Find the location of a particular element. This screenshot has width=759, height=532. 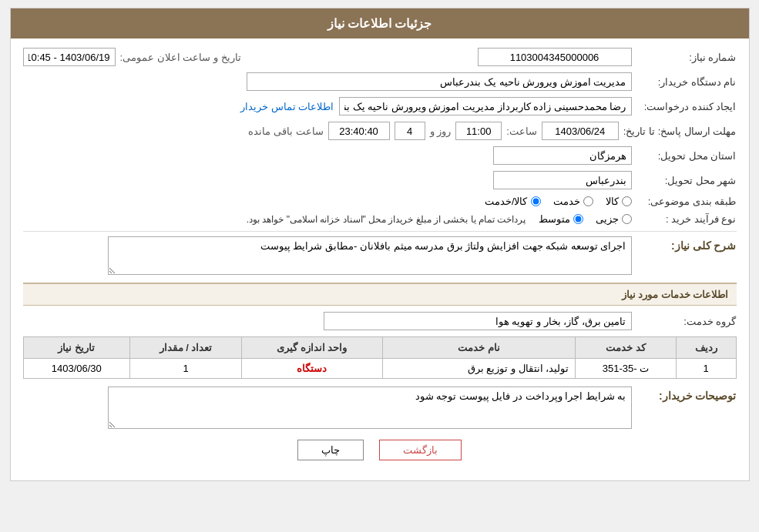

deadline-remain-label: ساعت باقی مانده is located at coordinates (285, 131).